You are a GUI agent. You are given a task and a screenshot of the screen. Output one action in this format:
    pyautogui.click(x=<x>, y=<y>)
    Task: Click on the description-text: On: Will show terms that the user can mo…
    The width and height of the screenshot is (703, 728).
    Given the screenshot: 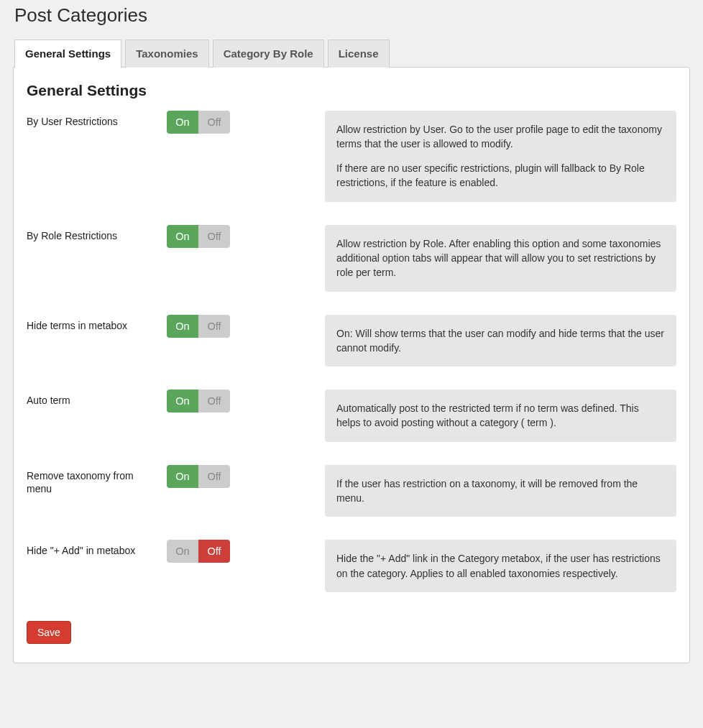 What is the action you would take?
    pyautogui.click(x=500, y=341)
    